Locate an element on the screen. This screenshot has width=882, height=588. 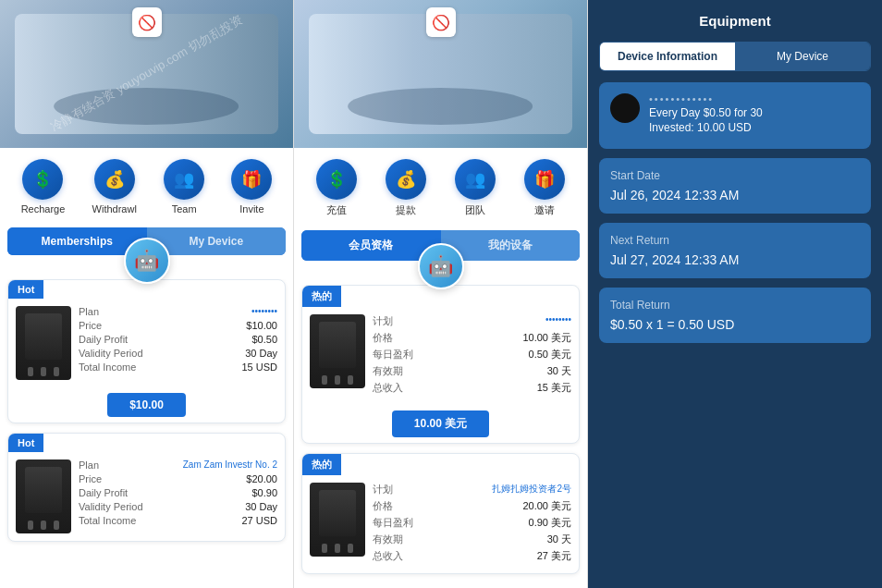
equipment-title: Equipment is located at coordinates (735, 20).